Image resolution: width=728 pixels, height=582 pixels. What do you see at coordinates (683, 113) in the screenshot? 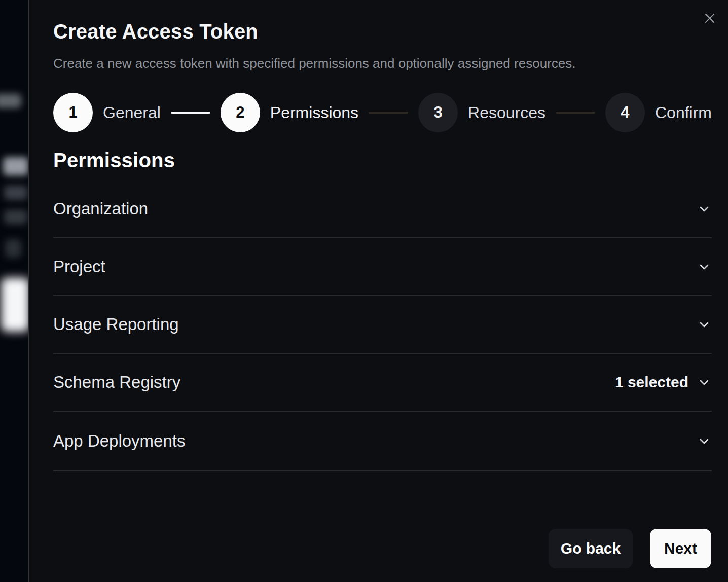
I see `step-label: Confirm` at bounding box center [683, 113].